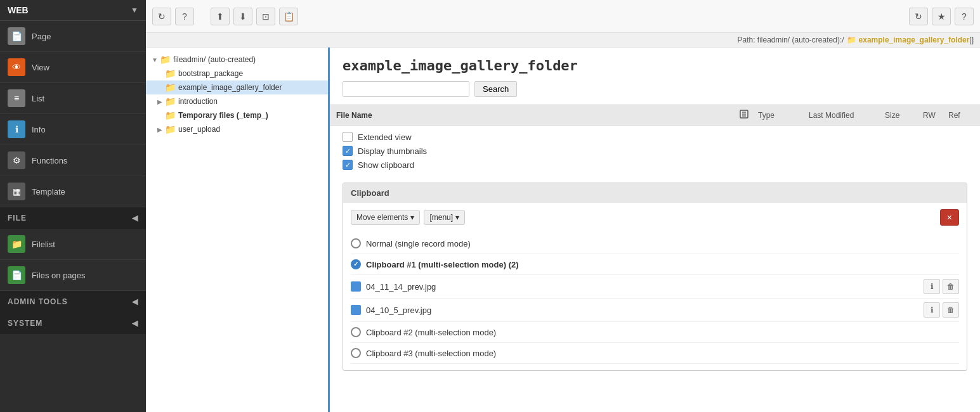 This screenshot has width=980, height=412. Describe the element at coordinates (783, 115) in the screenshot. I see `col-type: Type` at that location.